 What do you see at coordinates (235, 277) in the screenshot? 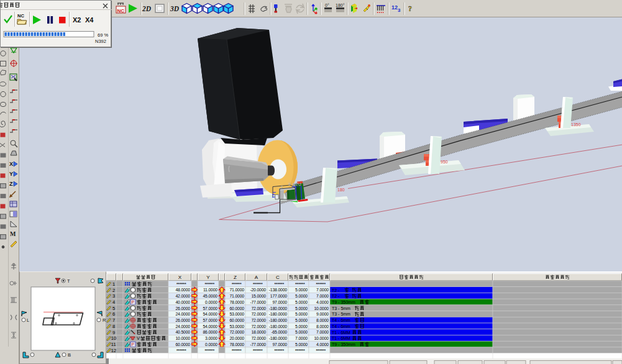
I see `svg-text: Z` at bounding box center [235, 277].